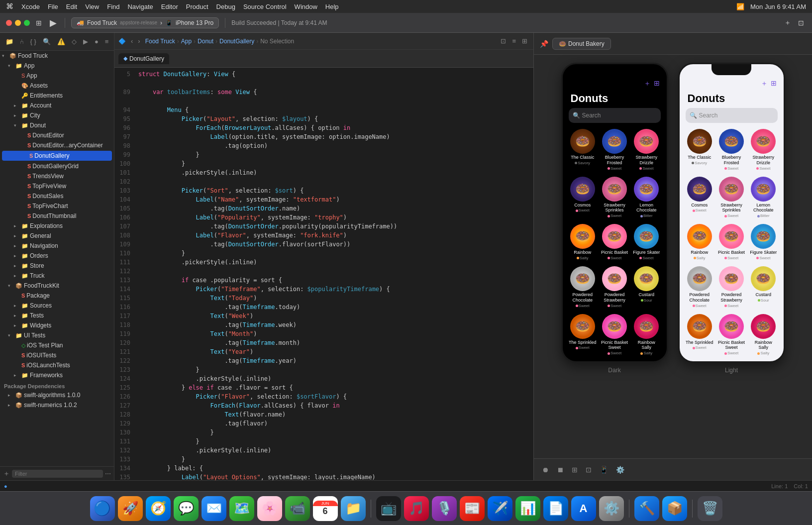  Describe the element at coordinates (504, 41) in the screenshot. I see `split-editor-btn: ⊡` at that location.